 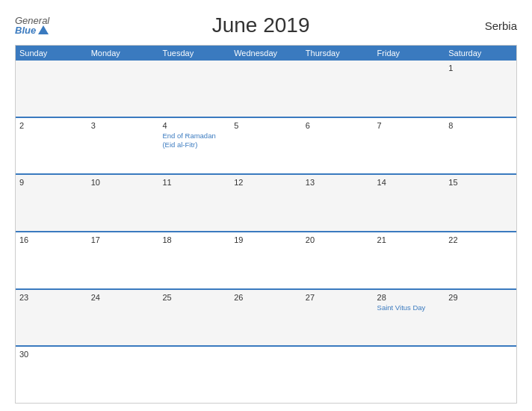 I want to click on day-29: 29, so click(x=480, y=318).